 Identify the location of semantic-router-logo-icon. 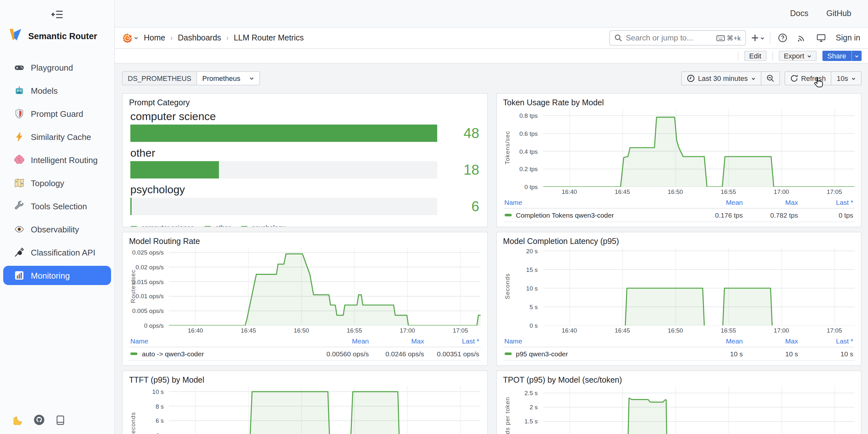
(16, 36).